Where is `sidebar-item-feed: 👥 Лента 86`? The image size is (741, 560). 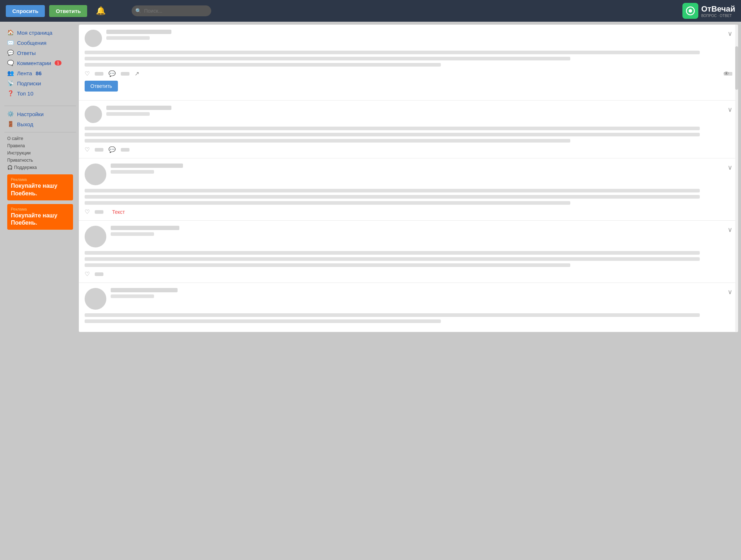 sidebar-item-feed: 👥 Лента 86 is located at coordinates (40, 73).